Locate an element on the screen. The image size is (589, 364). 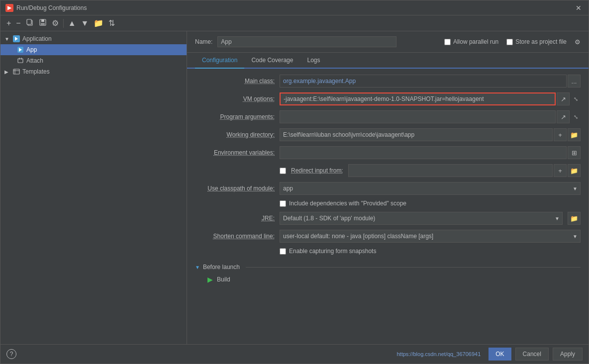
before-launch-label: Before launch is located at coordinates (221, 267).